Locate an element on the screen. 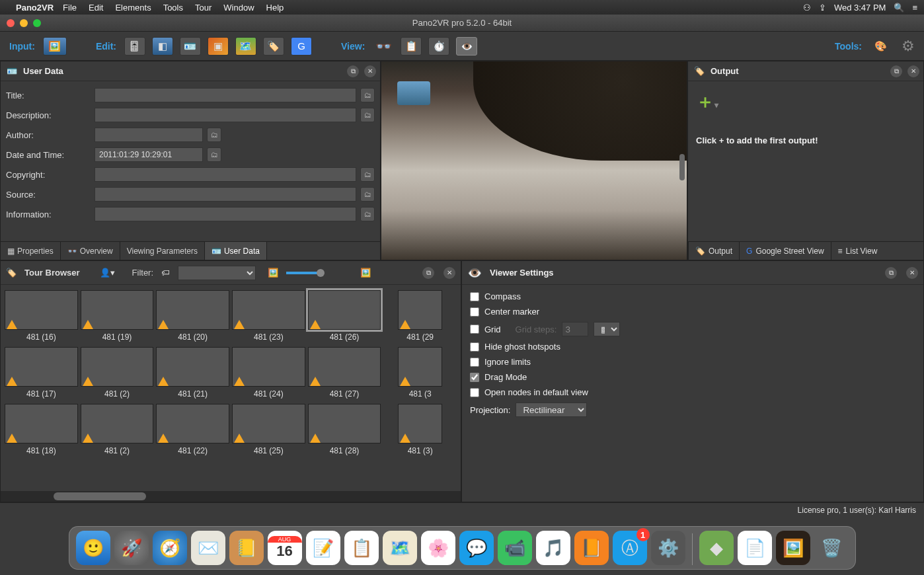 This screenshot has width=924, height=575. dock-facetime: 📹 is located at coordinates (515, 548).